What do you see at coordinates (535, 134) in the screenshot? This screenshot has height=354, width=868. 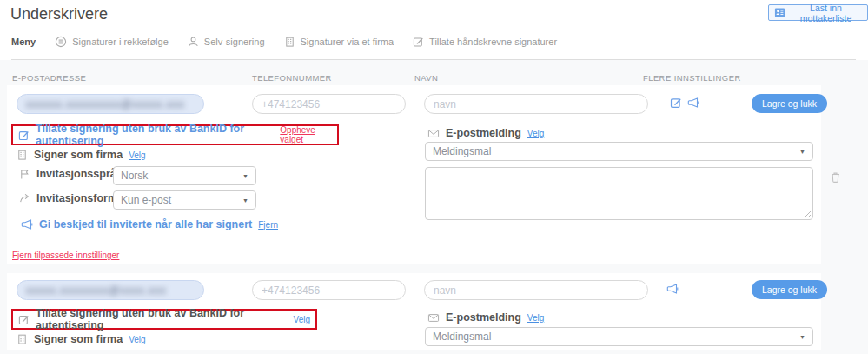 I see `email-message-velg-link-1: Velg` at bounding box center [535, 134].